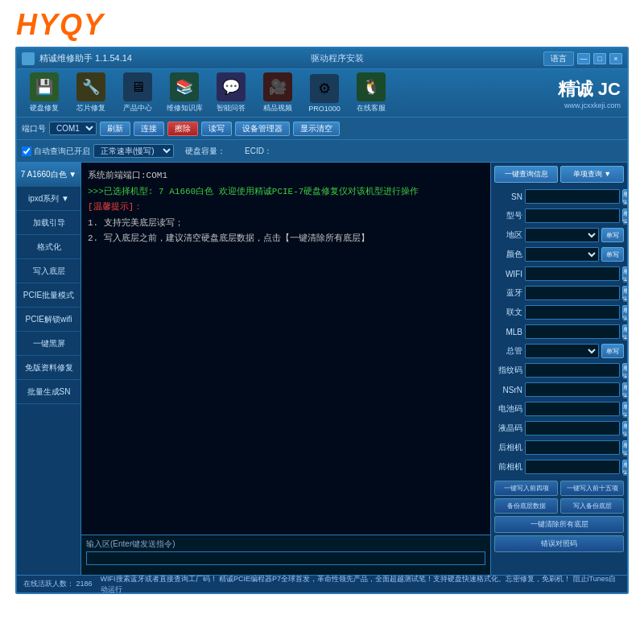 This screenshot has height=644, width=644. I want to click on sidebar-item-pcie-batch: PCIE批量模式, so click(48, 295).